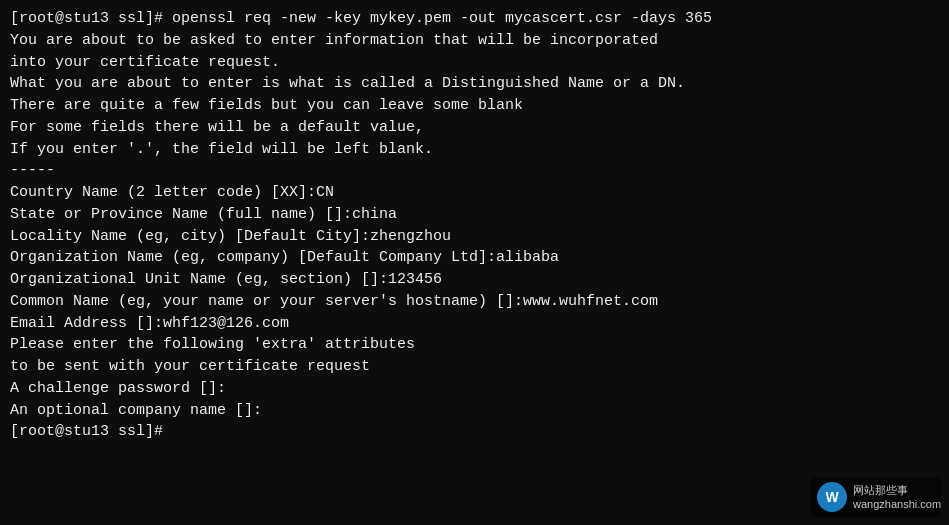 This screenshot has width=949, height=525. Describe the element at coordinates (474, 389) in the screenshot. I see `terminal-line: A challenge password []:` at that location.